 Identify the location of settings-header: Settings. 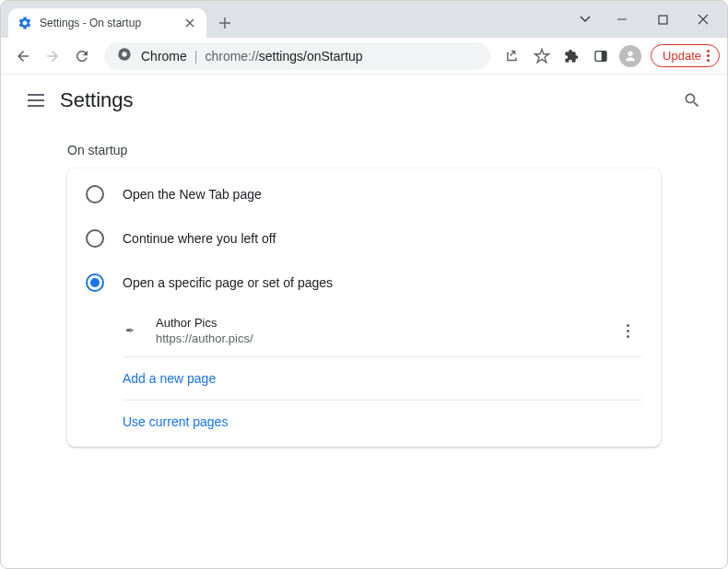
(364, 100).